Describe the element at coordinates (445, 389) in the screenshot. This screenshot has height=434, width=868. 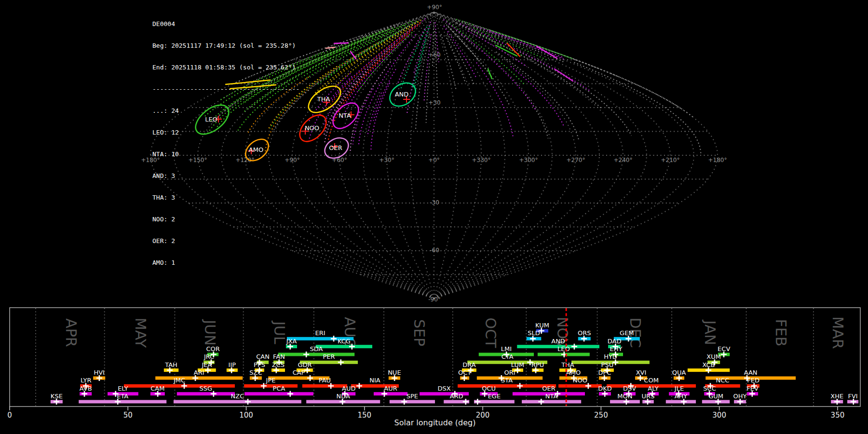
I see `shower-code-label: DSX` at that location.